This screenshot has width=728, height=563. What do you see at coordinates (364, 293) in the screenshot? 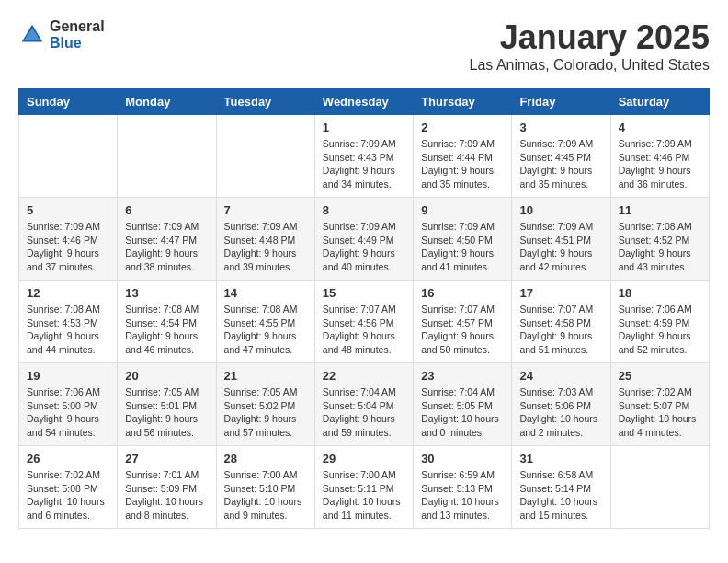
I see `day-number: 15` at bounding box center [364, 293].